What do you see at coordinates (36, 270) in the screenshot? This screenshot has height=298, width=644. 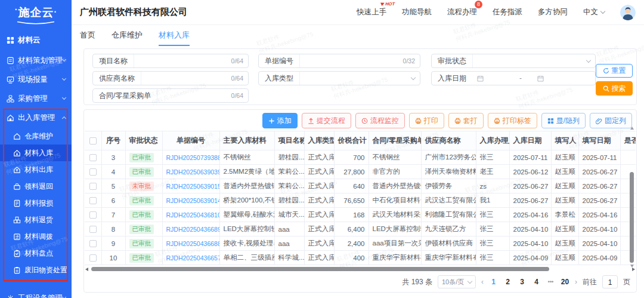 I see `sidebar-subitem-scrap-disposal: 废旧物资处置` at bounding box center [36, 270].